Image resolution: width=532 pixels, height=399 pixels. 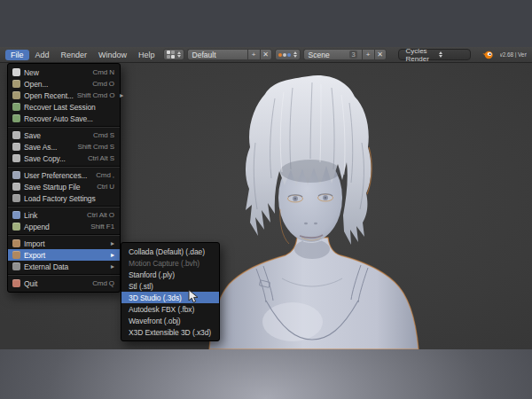 What do you see at coordinates (105, 176) in the screenshot?
I see `menu-item-shortcut: Cmd ,` at bounding box center [105, 176].